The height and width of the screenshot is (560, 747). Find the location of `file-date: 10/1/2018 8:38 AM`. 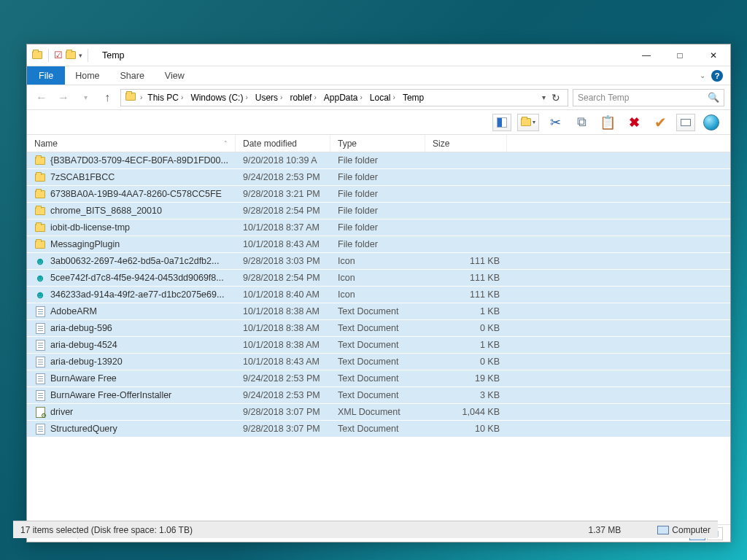

file-date: 10/1/2018 8:38 AM is located at coordinates (283, 328).